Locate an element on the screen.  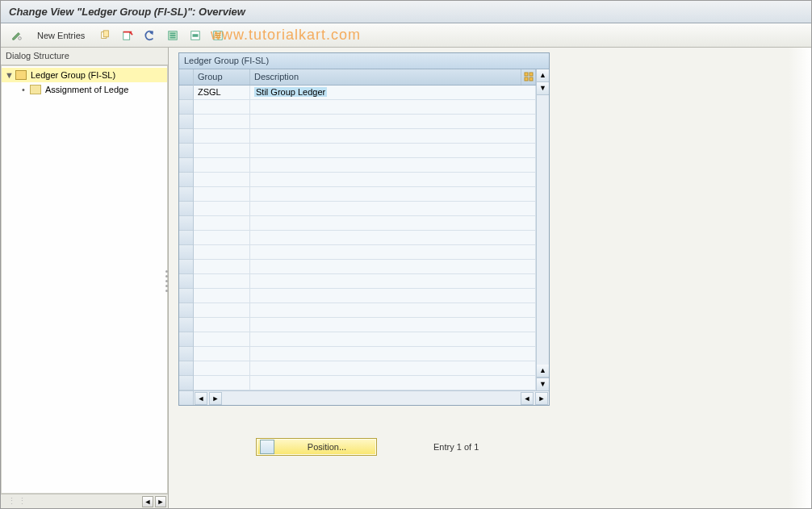
scroll-down-button: ▼ is located at coordinates (542, 89).